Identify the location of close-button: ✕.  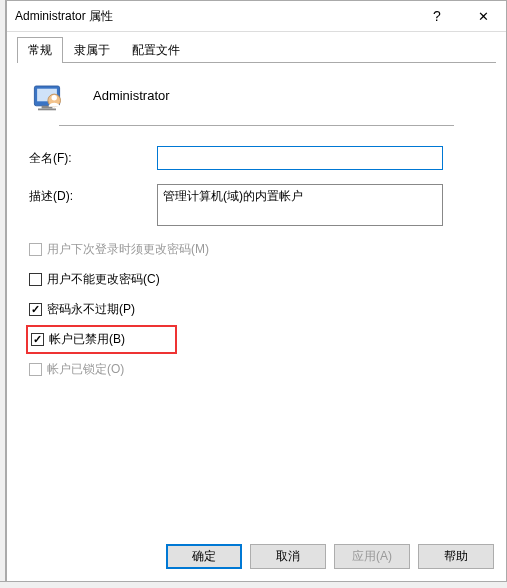
(483, 16).